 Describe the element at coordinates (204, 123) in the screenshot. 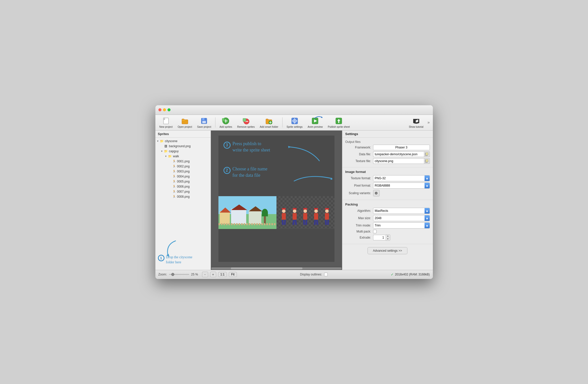

I see `save-project-button: Save project` at that location.